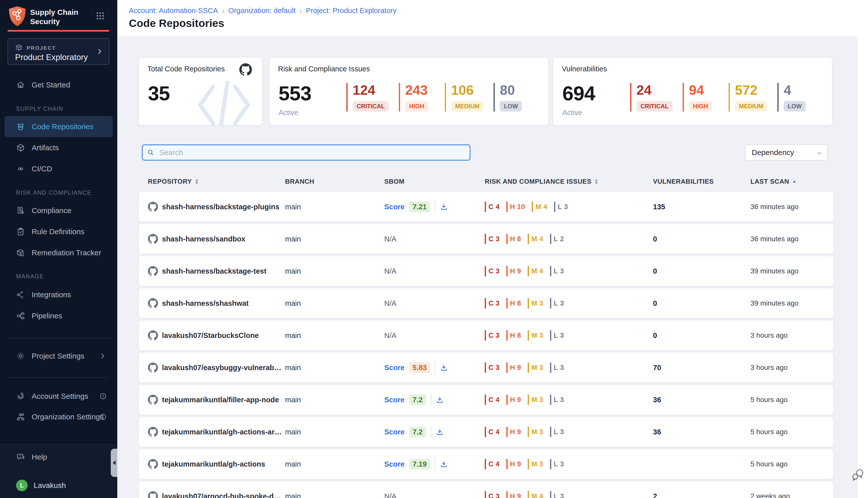 Image resolution: width=868 pixels, height=498 pixels. What do you see at coordinates (59, 457) in the screenshot?
I see `sidebar-item-help: ? Help` at bounding box center [59, 457].